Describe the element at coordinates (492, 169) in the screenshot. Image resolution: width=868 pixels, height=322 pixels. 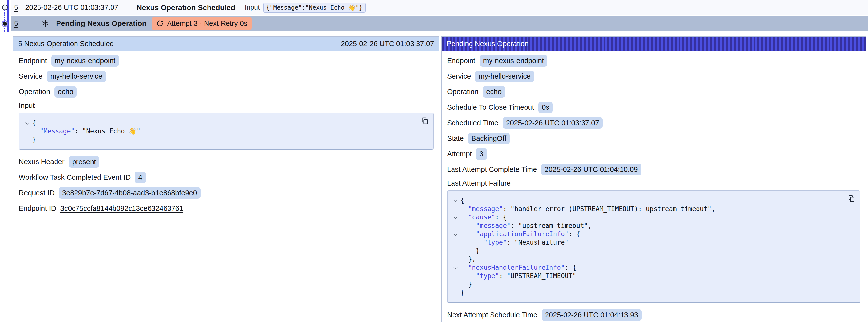
I see `field-label: Last Attempt Complete Time` at that location.